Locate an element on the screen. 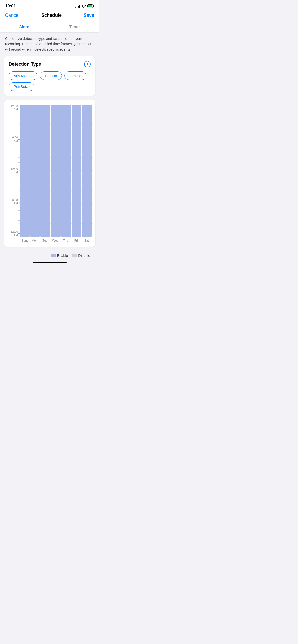  home-indicator is located at coordinates (50, 261).